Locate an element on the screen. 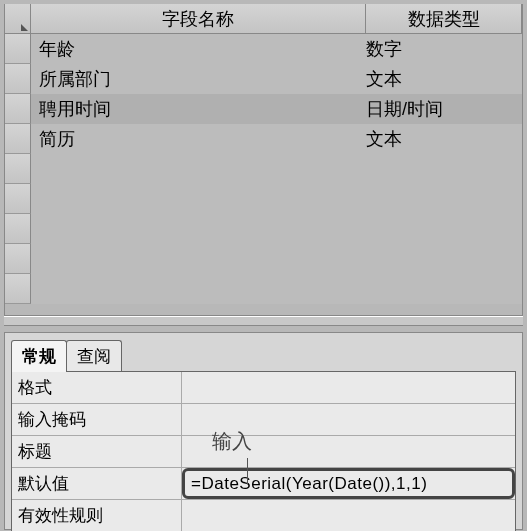 This screenshot has height=531, width=527. data-type-cell: 数字 is located at coordinates (444, 49).